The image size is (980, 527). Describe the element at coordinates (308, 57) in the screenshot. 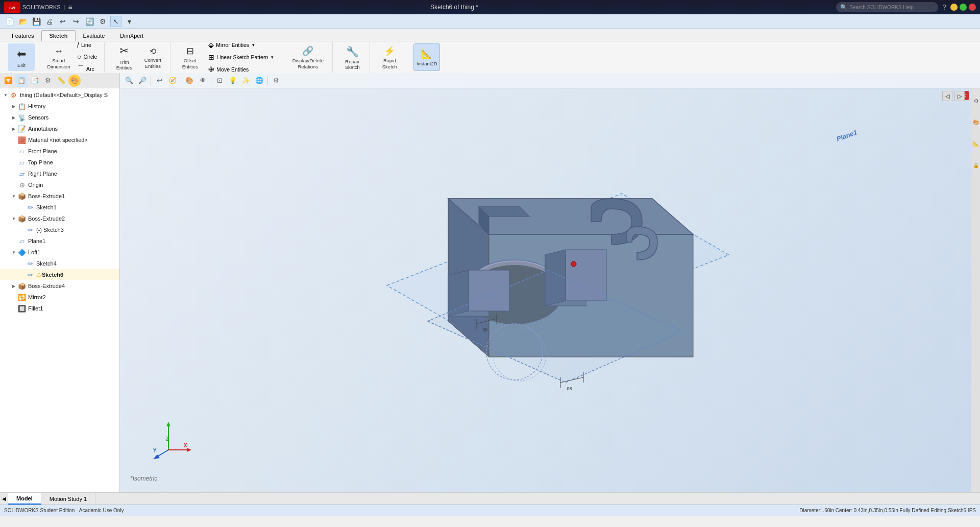

I see `ribbon-group-relations: 🔗 Display/Delete Relations` at that location.